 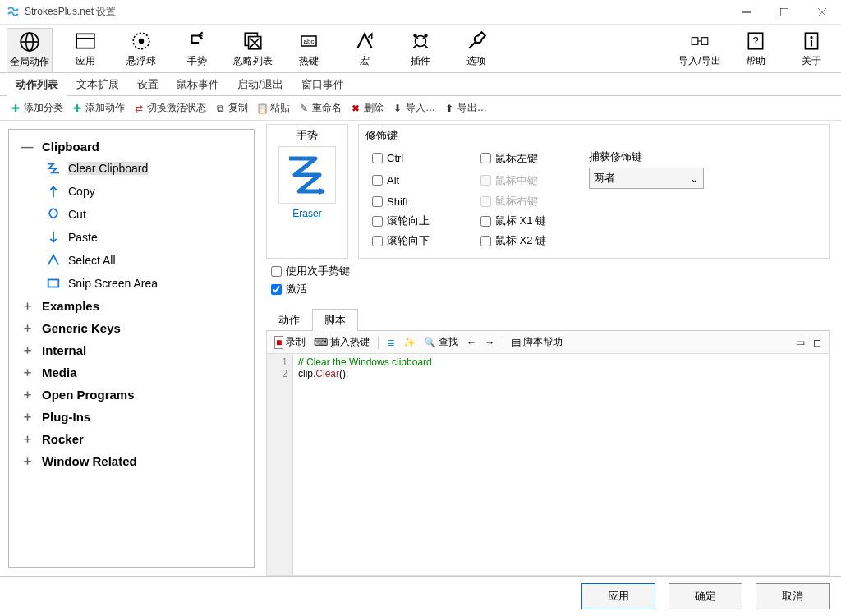 What do you see at coordinates (530, 221) in the screenshot?
I see `checkbox-mouse-x1: 鼠标 X1 键` at bounding box center [530, 221].